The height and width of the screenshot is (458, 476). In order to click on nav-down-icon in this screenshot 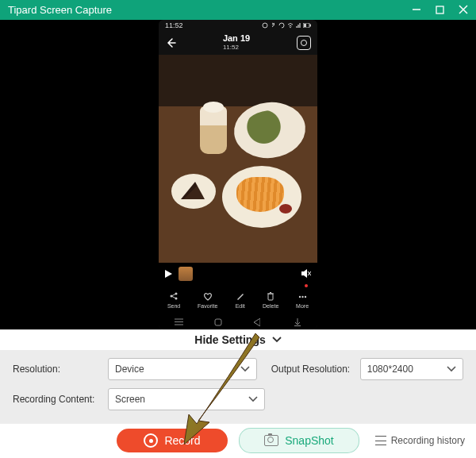, I will do `click(298, 322)`.